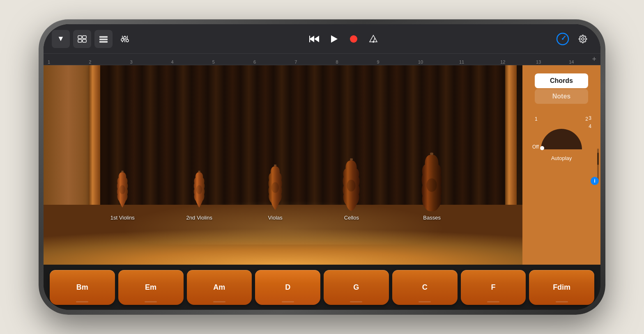  What do you see at coordinates (425, 287) in the screenshot?
I see `chord-btn-c: C` at bounding box center [425, 287].